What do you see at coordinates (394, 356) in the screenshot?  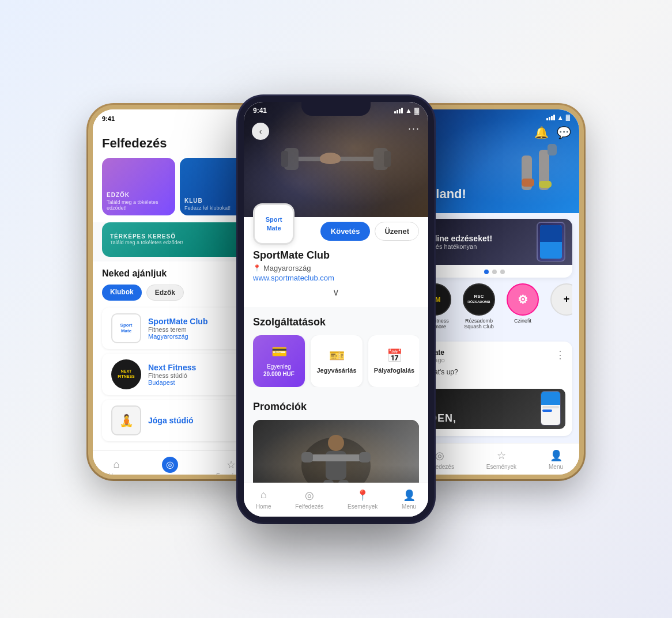 I see `calendar-icon: 📅` at bounding box center [394, 356].